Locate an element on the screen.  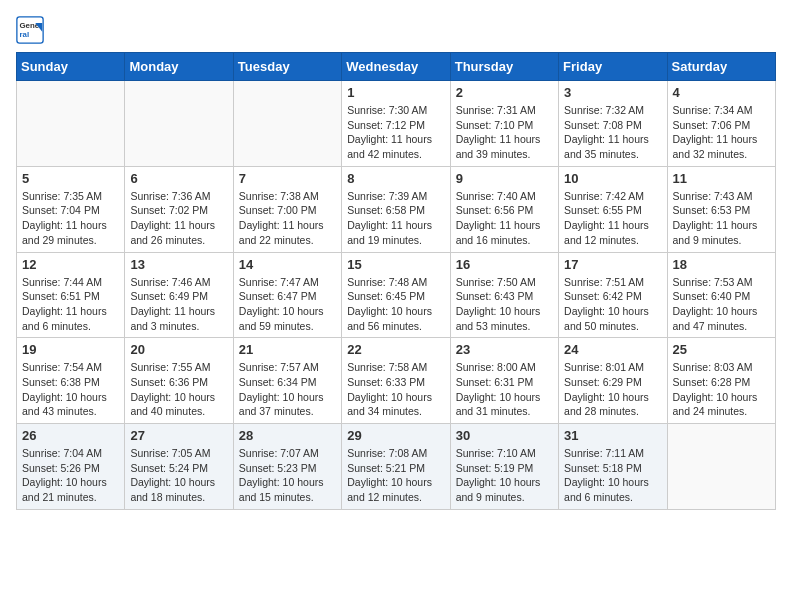
day-info: Sunrise: 7:58 AM Sunset: 6:33 PM Dayligh… is located at coordinates (396, 390).